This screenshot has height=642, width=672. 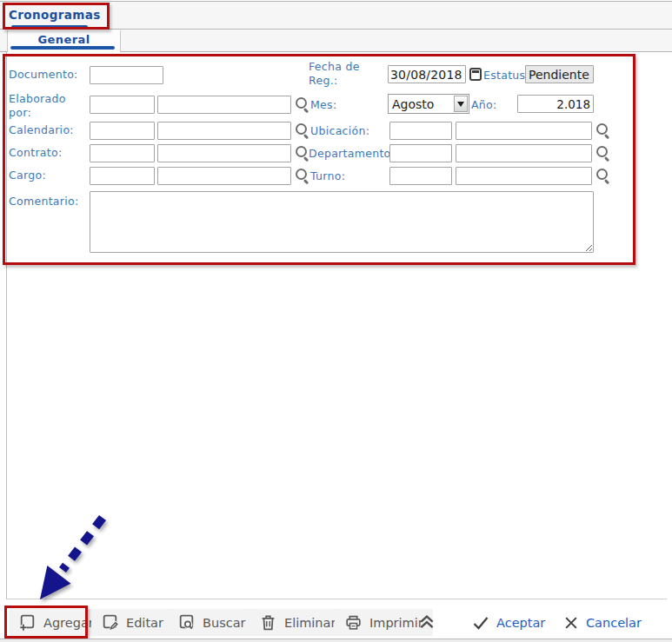 What do you see at coordinates (523, 130) in the screenshot?
I see `ubicacion-name-input` at bounding box center [523, 130].